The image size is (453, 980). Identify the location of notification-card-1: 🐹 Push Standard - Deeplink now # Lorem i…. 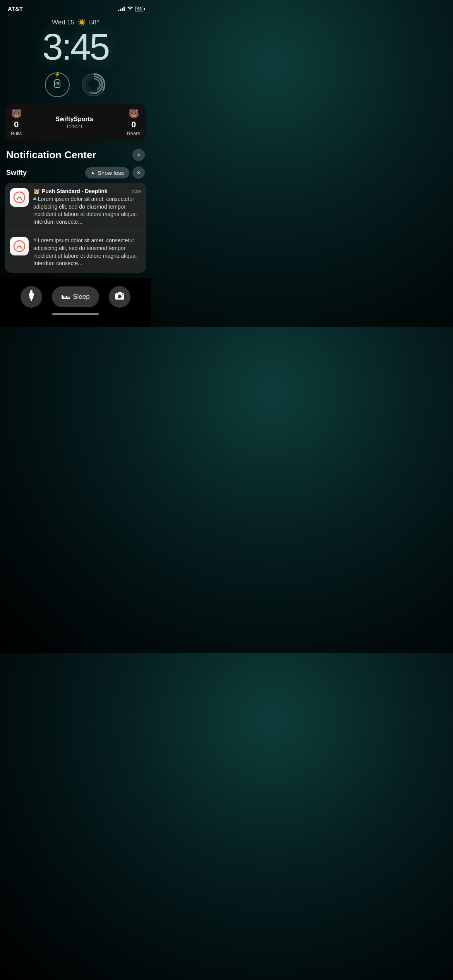
(76, 207).